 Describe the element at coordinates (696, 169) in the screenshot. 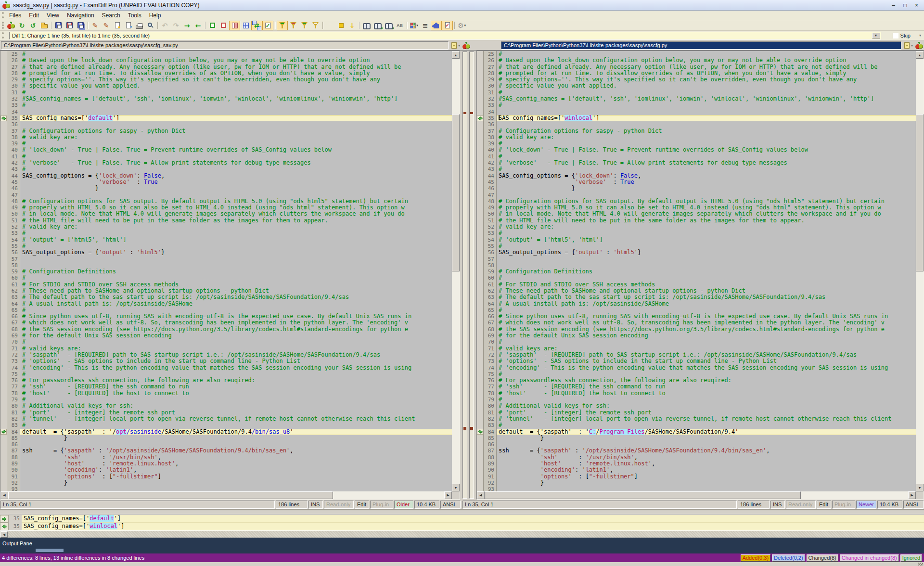

I see `code-line-43: 43#` at that location.